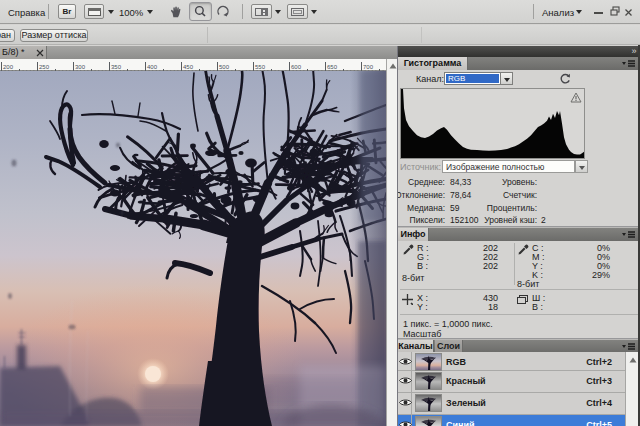 The width and height of the screenshot is (640, 426). What do you see at coordinates (296, 67) in the screenshot?
I see `svg-text: 600` at bounding box center [296, 67].